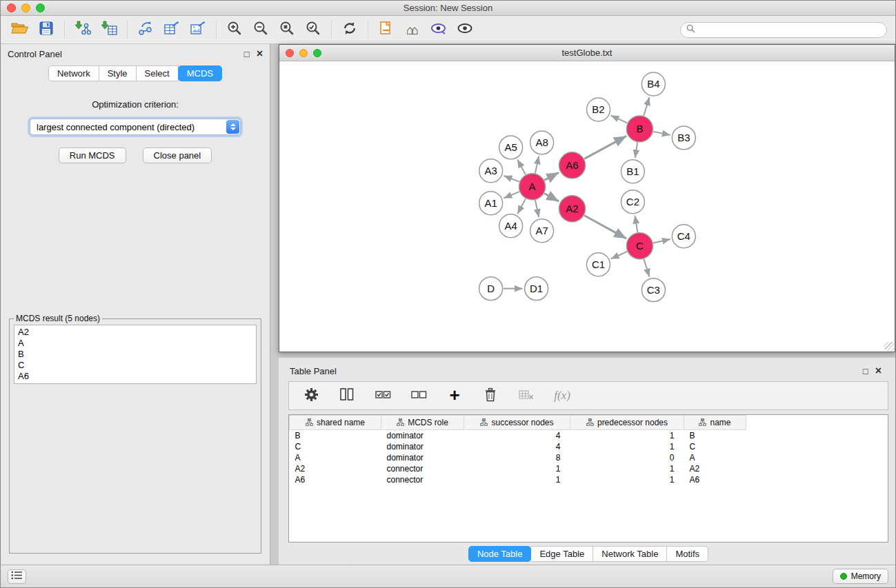 The image size is (896, 588). I want to click on snapshot-button, so click(386, 30).